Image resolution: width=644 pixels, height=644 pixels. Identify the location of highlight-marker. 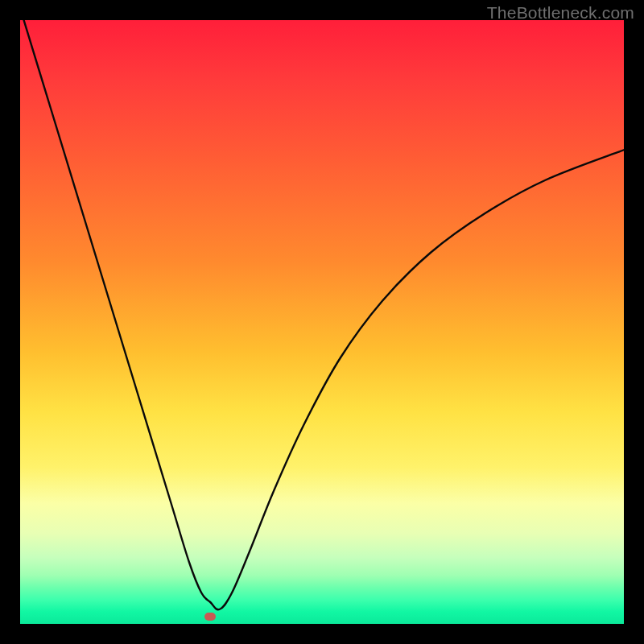
(210, 617).